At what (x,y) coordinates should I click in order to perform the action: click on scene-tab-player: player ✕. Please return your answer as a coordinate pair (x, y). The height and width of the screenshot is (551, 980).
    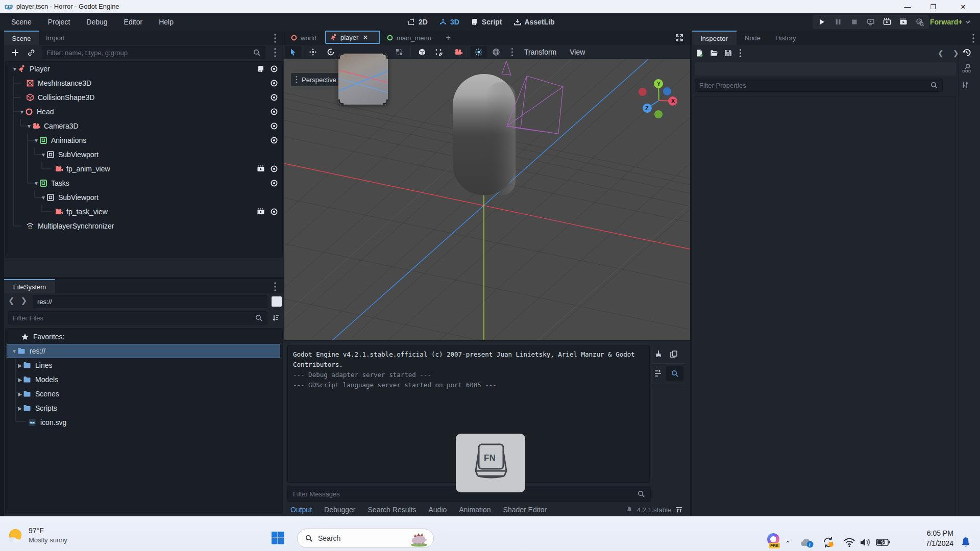
    Looking at the image, I should click on (353, 37).